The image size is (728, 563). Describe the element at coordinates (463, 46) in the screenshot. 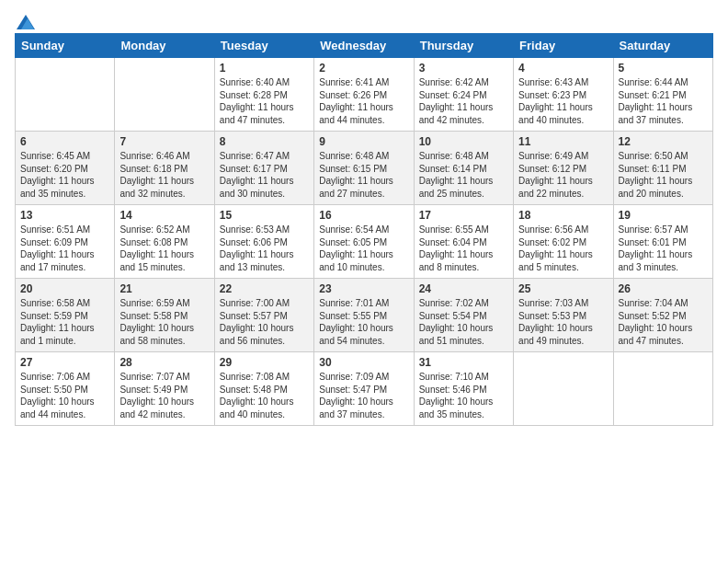

I see `column-header-thursday: Thursday` at that location.